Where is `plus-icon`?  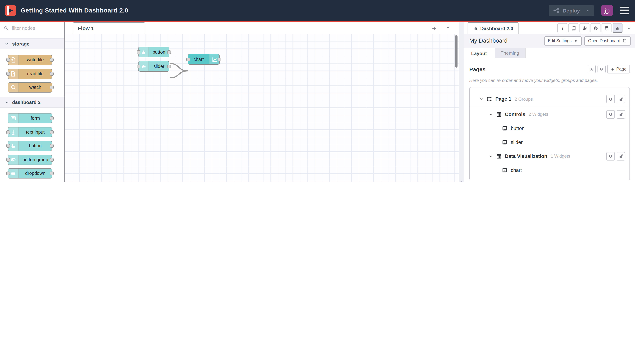
plus-icon is located at coordinates (613, 69).